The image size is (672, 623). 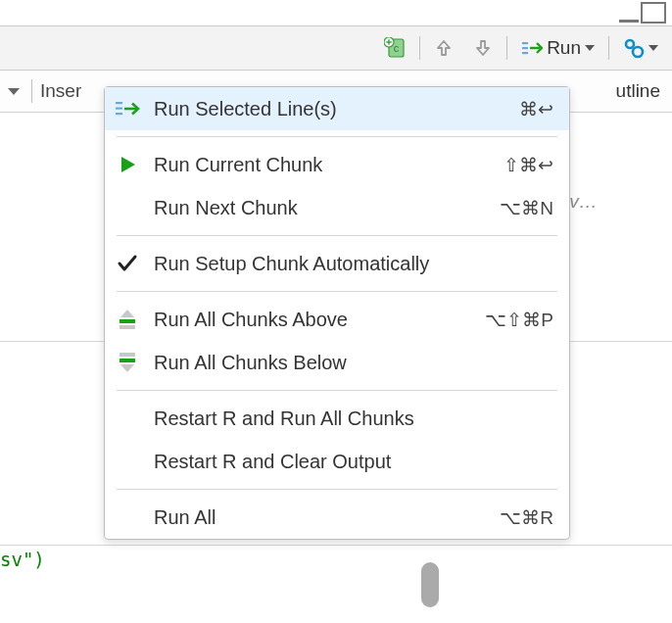 I want to click on menu-run-all-above: Run All Chunks Above ⌥⇧⌘P, so click(x=337, y=319).